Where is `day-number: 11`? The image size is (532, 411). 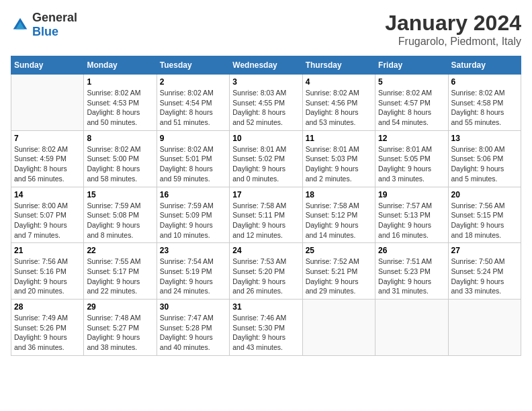
day-number: 11 is located at coordinates (339, 138).